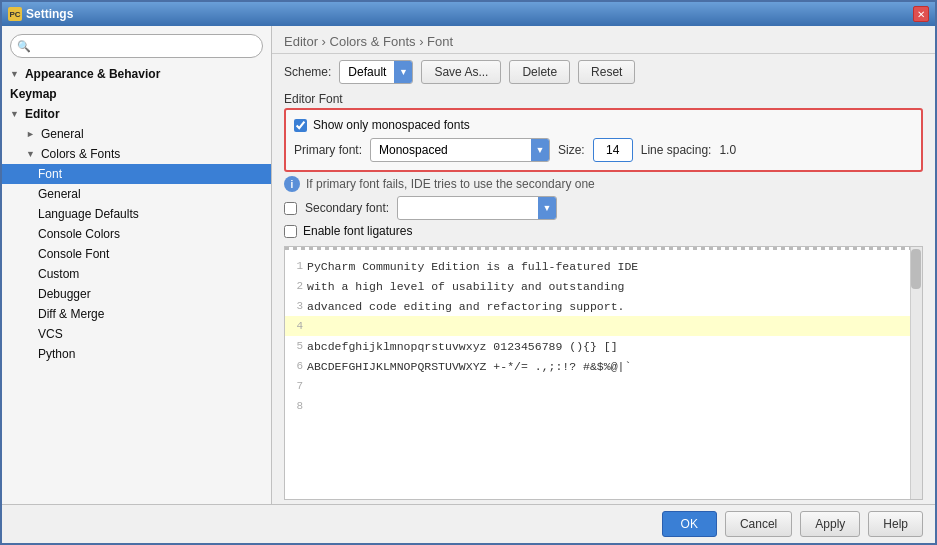  I want to click on search-input, so click(136, 46).